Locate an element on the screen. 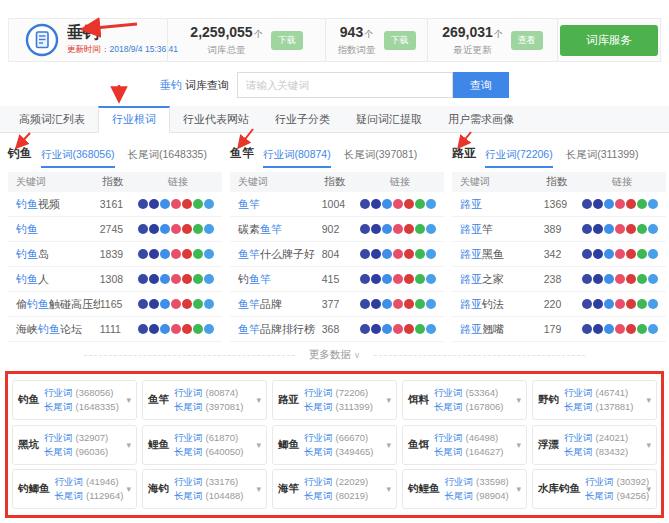  industry-count-line: 行业词(24021) is located at coordinates (596, 438).